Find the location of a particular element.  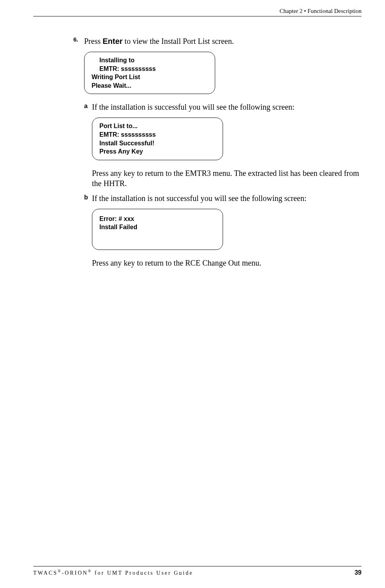

footer-twacs: TWACS is located at coordinates (45, 573).